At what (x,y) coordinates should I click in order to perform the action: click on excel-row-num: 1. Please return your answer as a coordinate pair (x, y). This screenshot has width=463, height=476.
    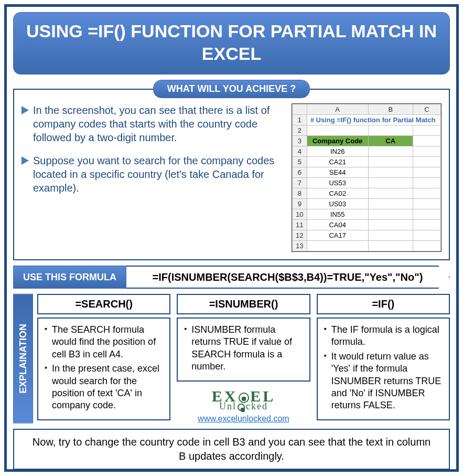
    Looking at the image, I should click on (300, 120).